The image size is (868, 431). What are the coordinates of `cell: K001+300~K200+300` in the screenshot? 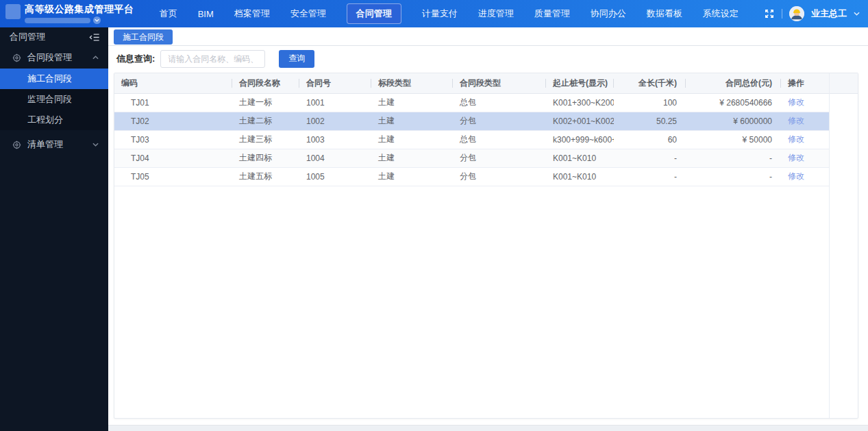 It's located at (580, 103).